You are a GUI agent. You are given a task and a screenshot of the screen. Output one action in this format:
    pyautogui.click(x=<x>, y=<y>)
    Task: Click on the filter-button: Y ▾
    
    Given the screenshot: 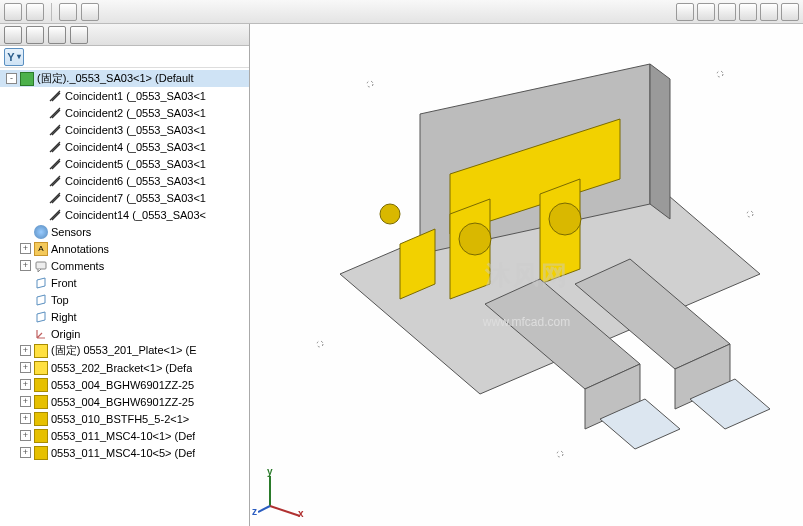 What is the action you would take?
    pyautogui.click(x=14, y=57)
    